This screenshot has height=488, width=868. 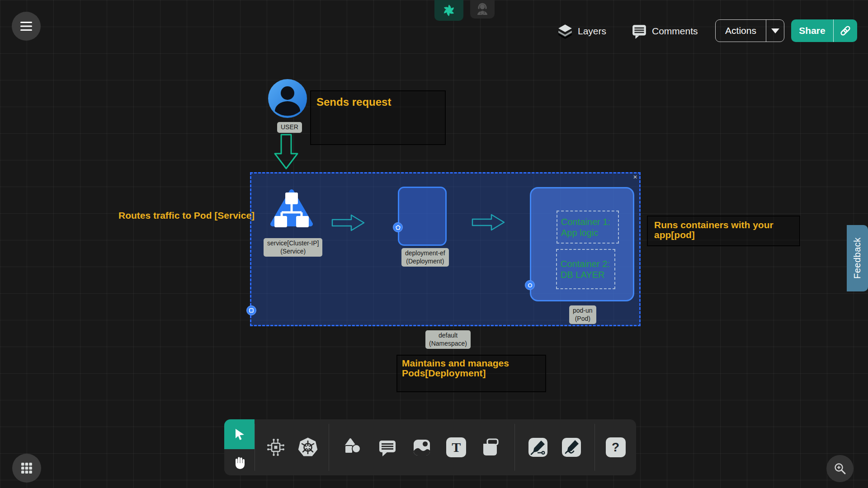 I want to click on layers-menu: Layers, so click(x=581, y=31).